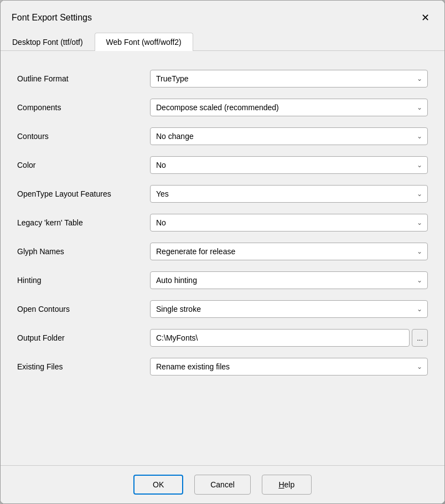  I want to click on control-opentype-layout: Yes No ⌄, so click(289, 194).